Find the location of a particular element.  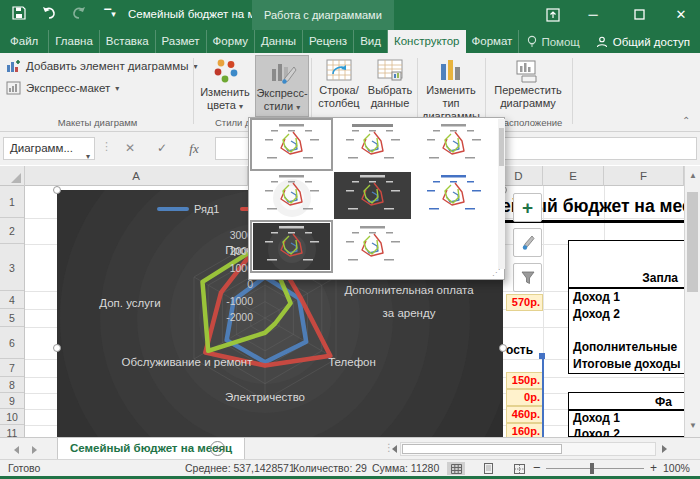

hscroll-left-icon is located at coordinates (394, 449).